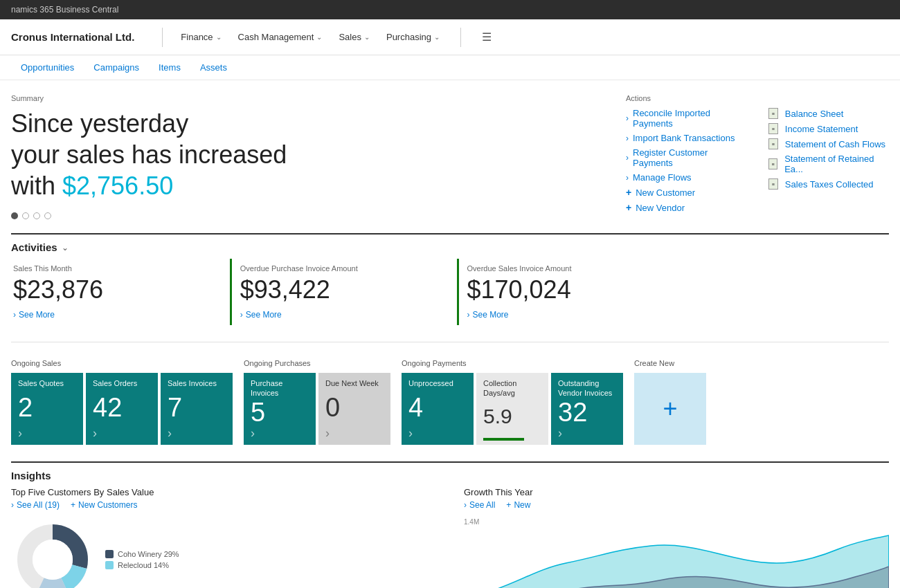  What do you see at coordinates (109, 554) in the screenshot?
I see `legend-color` at bounding box center [109, 554].